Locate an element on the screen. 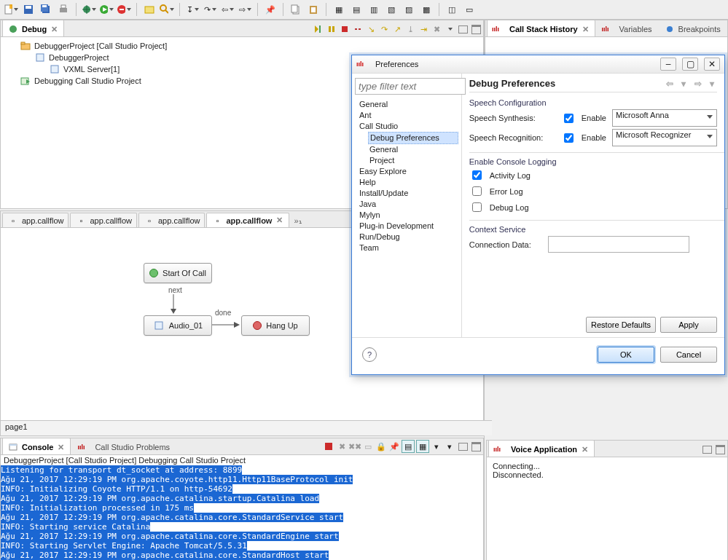 The width and height of the screenshot is (728, 560). back-icon: ⇦ is located at coordinates (227, 9).